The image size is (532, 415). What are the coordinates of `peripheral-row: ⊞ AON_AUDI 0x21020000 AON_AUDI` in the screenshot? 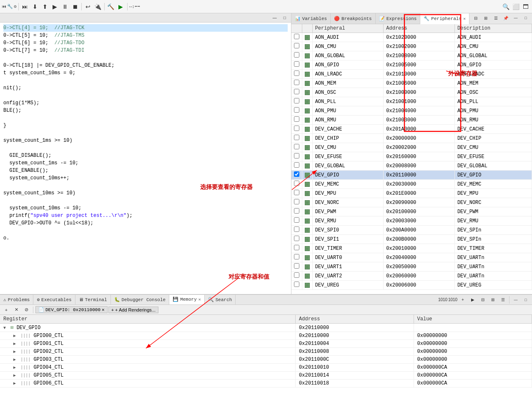 It's located at (412, 38).